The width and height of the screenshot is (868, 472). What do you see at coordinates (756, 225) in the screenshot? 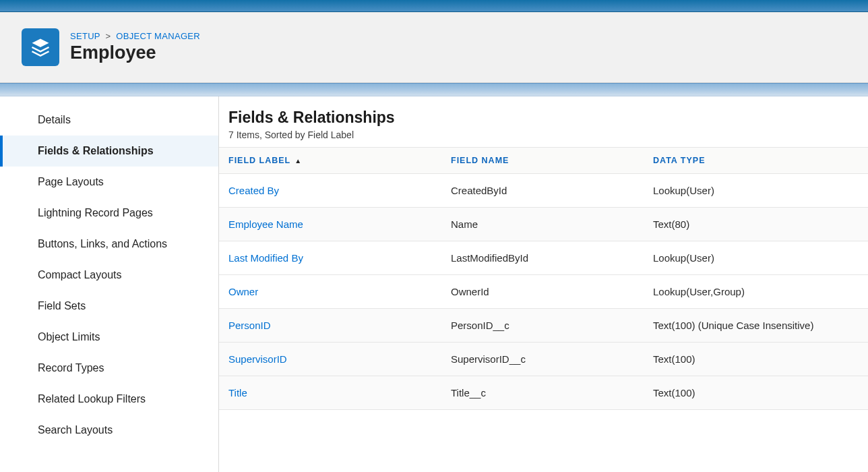
I see `field-type-cell: Text(80)` at bounding box center [756, 225].